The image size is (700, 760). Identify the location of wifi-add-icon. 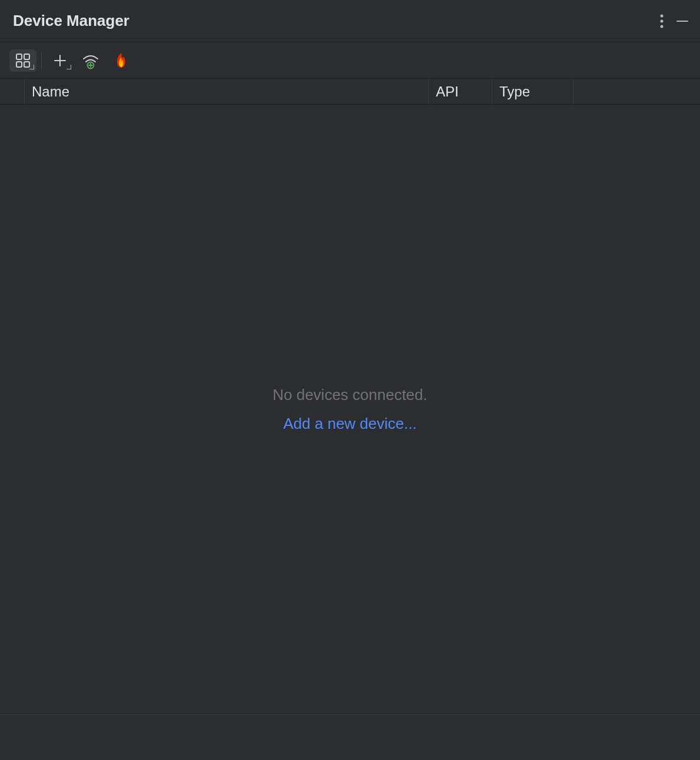
(91, 61).